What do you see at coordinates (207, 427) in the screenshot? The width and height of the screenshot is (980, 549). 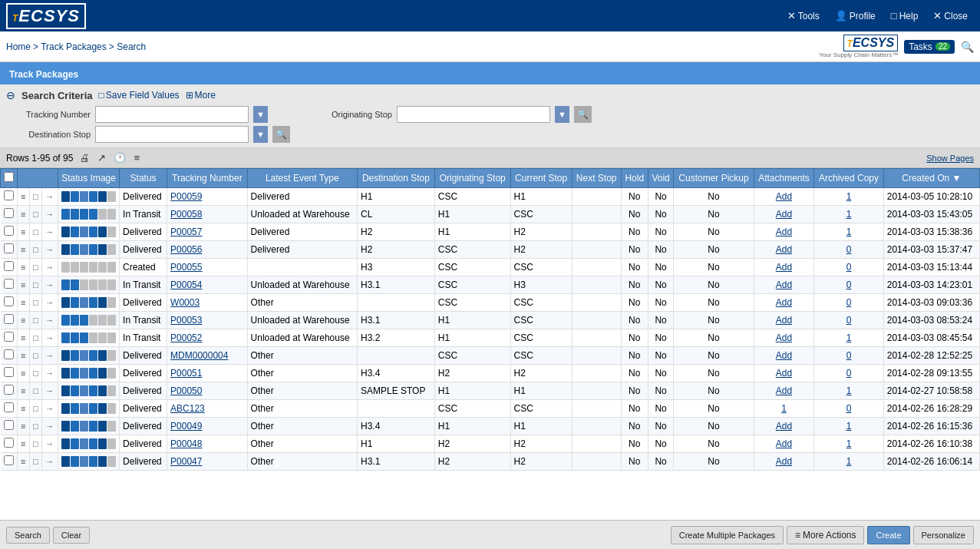 I see `tracking-number-cell: P00049` at bounding box center [207, 427].